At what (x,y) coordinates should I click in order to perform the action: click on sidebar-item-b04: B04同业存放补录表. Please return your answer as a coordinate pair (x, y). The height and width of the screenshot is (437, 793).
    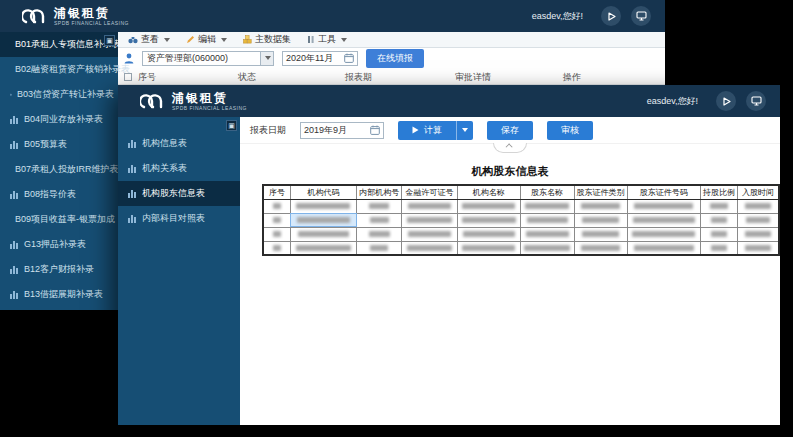
    Looking at the image, I should click on (59, 120).